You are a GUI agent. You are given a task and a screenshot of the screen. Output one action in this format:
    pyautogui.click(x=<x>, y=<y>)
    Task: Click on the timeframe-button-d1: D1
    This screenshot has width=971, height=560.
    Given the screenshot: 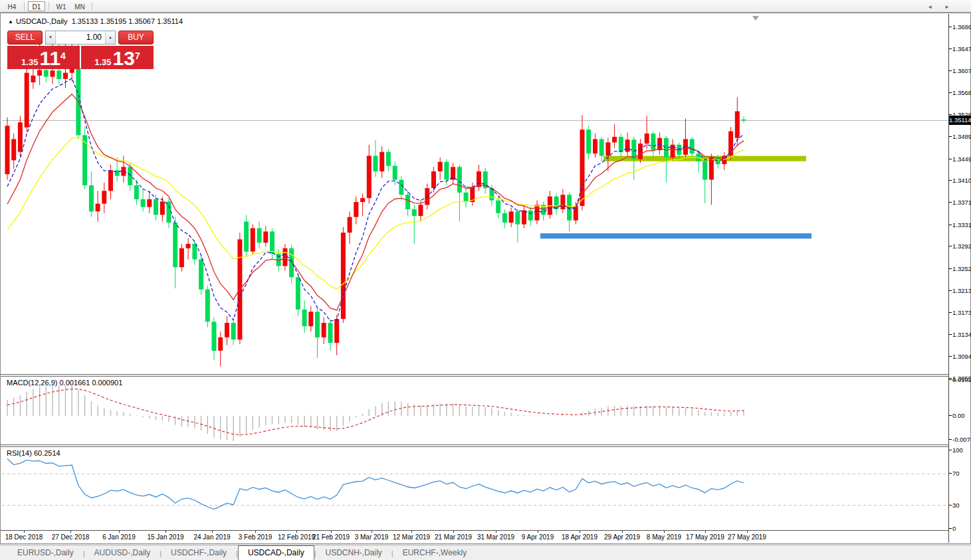 What is the action you would take?
    pyautogui.click(x=37, y=7)
    